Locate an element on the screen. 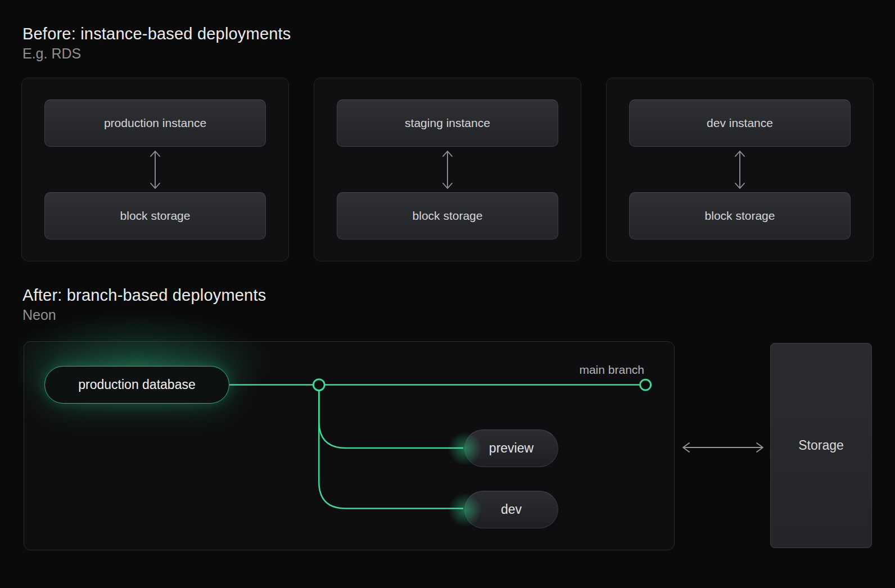 Image resolution: width=895 pixels, height=588 pixels. after-section-subtitle: Neon is located at coordinates (459, 315).